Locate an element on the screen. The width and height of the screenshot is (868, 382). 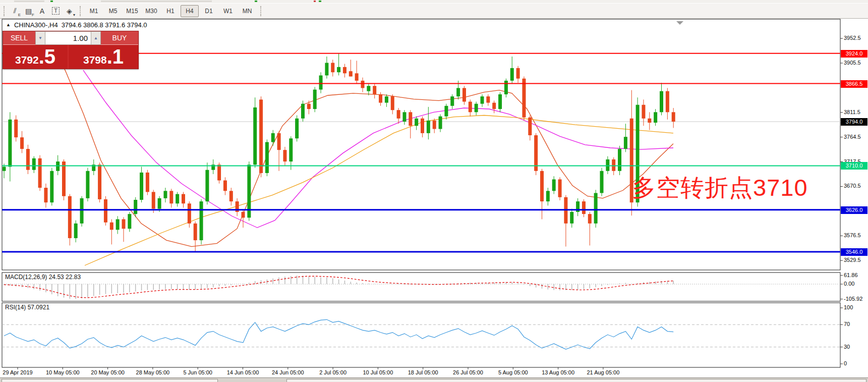
timeframe-button-d1: D1 is located at coordinates (209, 11).